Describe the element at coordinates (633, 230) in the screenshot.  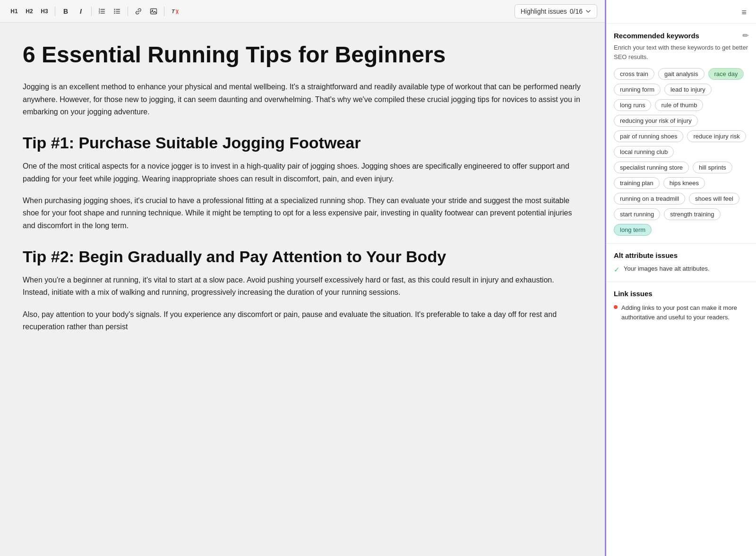
I see `keyword-tag: long term` at that location.